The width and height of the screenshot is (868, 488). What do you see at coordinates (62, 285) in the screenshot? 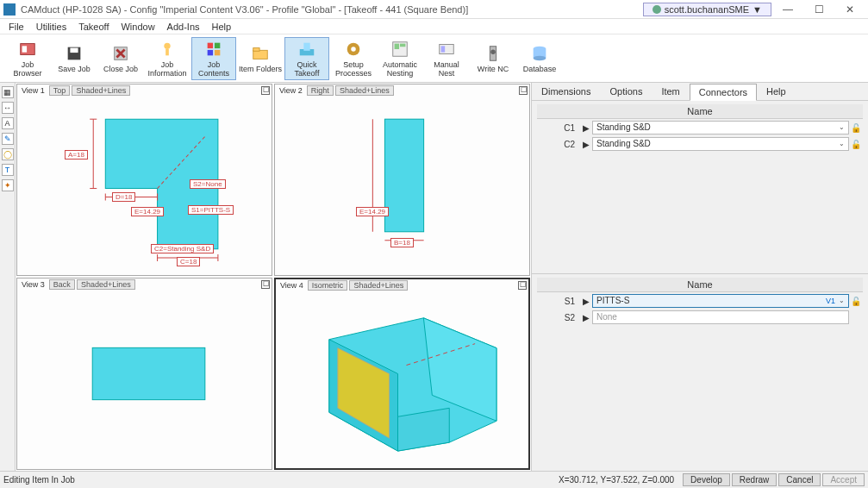
I see `viewport-3-mode1: Back` at bounding box center [62, 285].